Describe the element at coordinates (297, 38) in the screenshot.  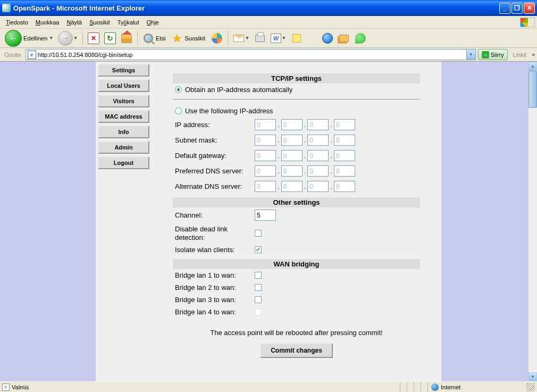
I see `discuss-button` at that location.